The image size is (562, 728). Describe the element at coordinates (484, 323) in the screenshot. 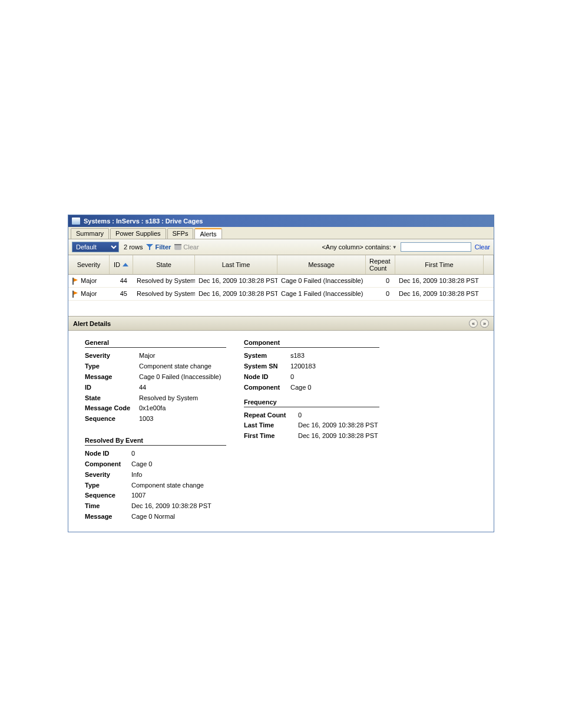

I see `collapse-down-button: »` at that location.